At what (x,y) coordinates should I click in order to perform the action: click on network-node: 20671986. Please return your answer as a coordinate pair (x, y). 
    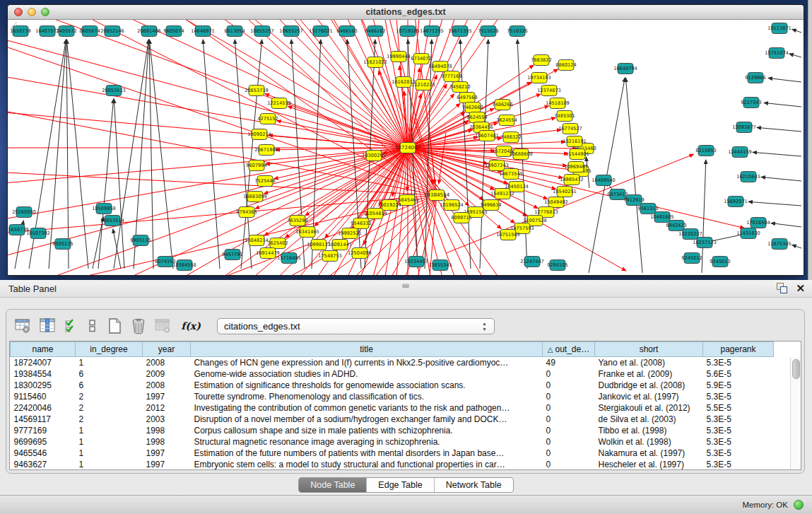
    Looking at the image, I should click on (266, 150).